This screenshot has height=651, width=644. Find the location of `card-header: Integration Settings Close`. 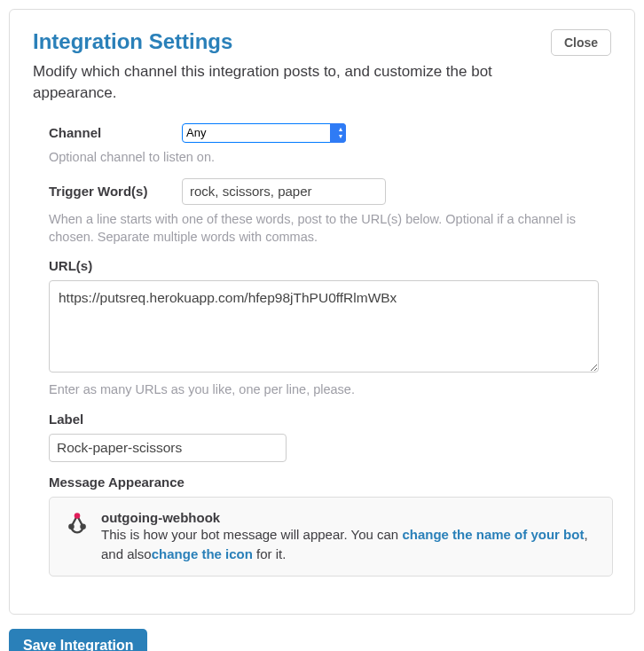

card-header: Integration Settings Close is located at coordinates (322, 44).